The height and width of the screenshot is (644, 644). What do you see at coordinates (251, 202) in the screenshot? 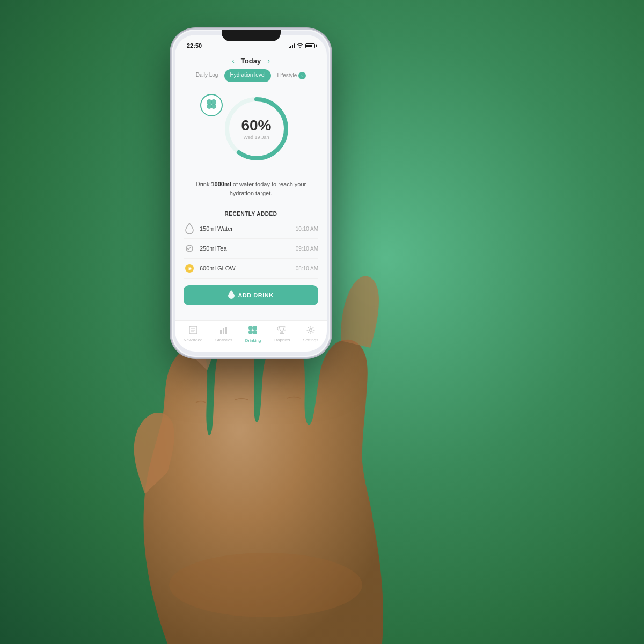
I see `main-content: 60% Wed 19 Jan Drink 1000ml of water tod…` at bounding box center [251, 202].